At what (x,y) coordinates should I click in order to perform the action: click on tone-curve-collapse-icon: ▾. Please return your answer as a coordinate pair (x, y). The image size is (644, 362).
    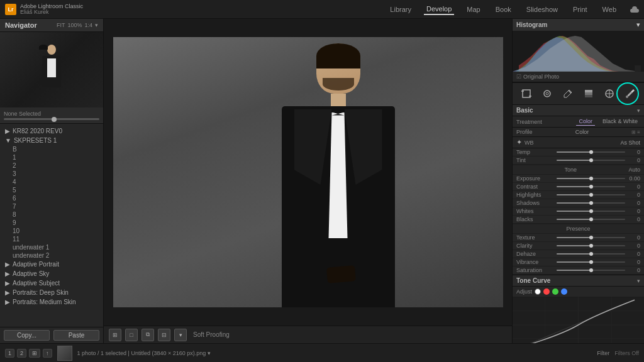
    Looking at the image, I should click on (639, 281).